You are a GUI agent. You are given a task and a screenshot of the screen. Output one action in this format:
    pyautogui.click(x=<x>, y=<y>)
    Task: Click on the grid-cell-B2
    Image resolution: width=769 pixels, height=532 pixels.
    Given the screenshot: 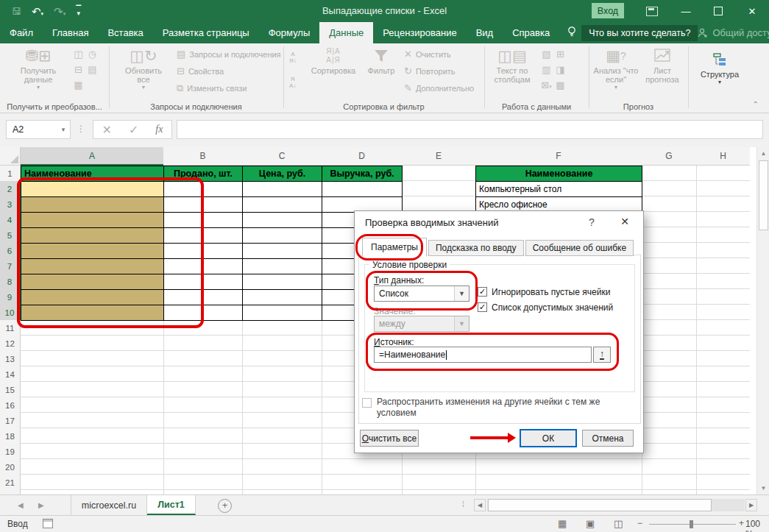 What is the action you would take?
    pyautogui.click(x=203, y=189)
    